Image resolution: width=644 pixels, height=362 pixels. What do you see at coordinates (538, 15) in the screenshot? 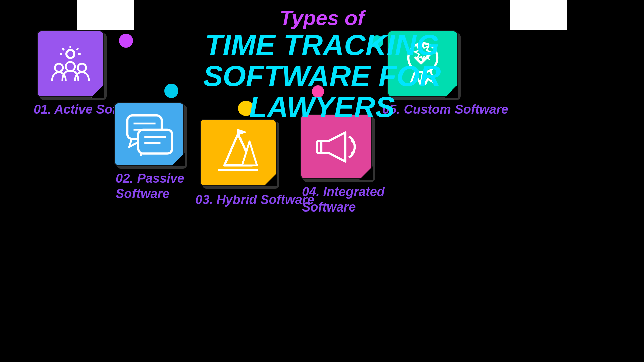
I see `corner-rect-top-right` at bounding box center [538, 15].